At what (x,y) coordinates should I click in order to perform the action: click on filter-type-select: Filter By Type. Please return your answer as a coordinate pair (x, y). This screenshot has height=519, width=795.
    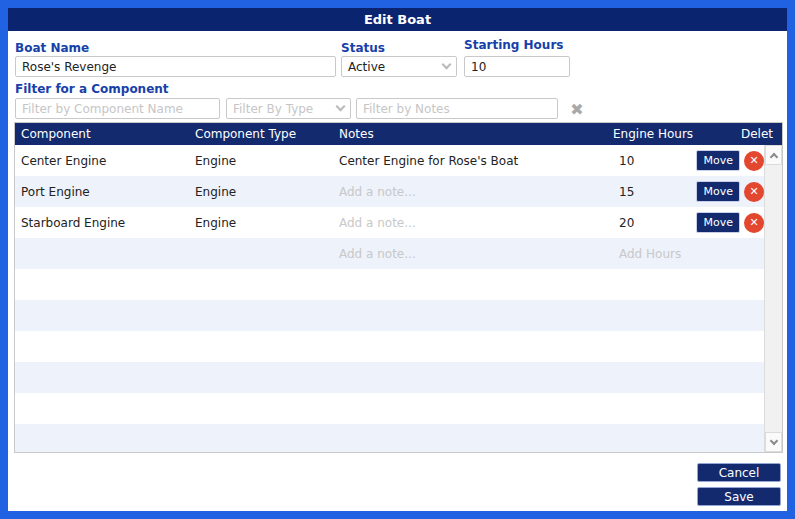
    Looking at the image, I should click on (288, 108).